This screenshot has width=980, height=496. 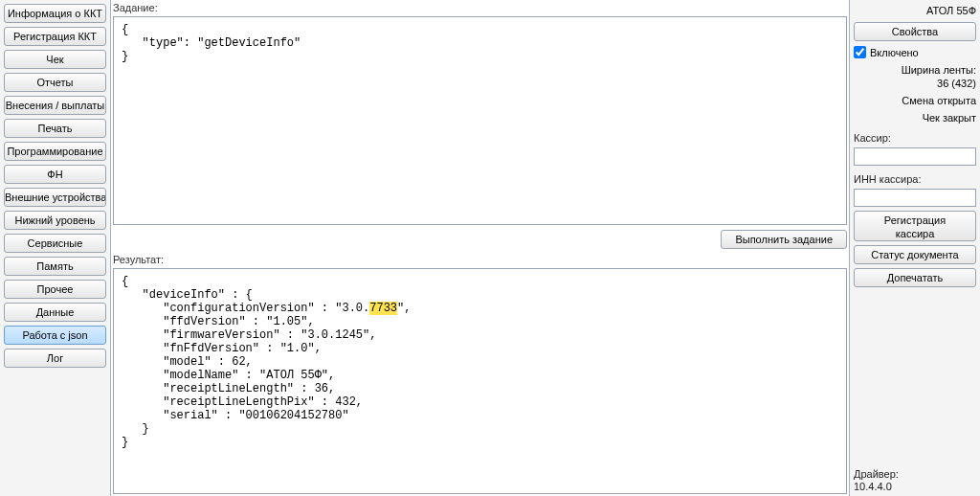 I want to click on cashier-inn-label: ИНН кассира:, so click(x=915, y=177).